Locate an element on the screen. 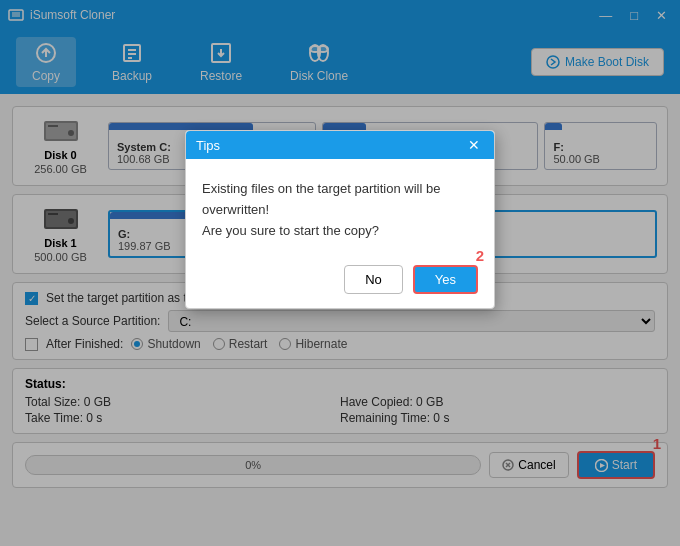 This screenshot has height=546, width=680. modal-no-button: No is located at coordinates (374, 280).